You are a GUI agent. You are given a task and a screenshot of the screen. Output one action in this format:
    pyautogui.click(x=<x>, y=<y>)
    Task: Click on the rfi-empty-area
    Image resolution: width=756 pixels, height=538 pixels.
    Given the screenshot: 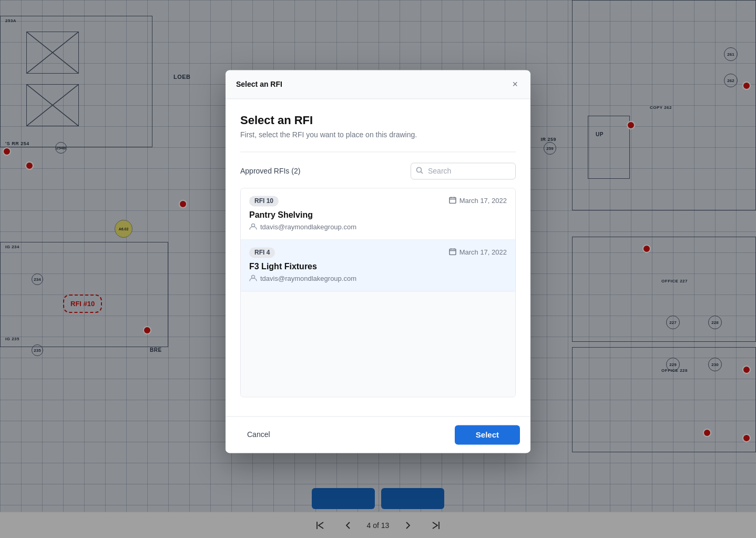 What is the action you would take?
    pyautogui.click(x=378, y=344)
    